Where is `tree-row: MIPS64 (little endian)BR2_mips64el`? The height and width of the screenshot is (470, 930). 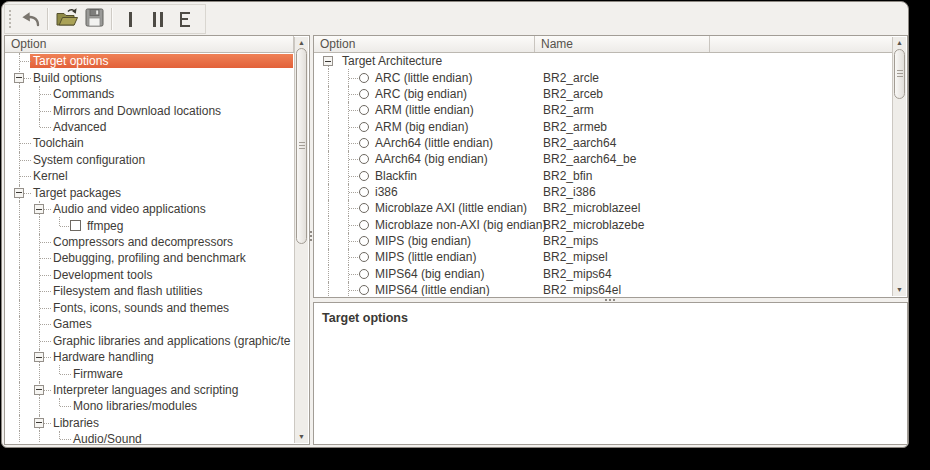
tree-row: MIPS64 (little endian)BR2_mips64el is located at coordinates (605, 289).